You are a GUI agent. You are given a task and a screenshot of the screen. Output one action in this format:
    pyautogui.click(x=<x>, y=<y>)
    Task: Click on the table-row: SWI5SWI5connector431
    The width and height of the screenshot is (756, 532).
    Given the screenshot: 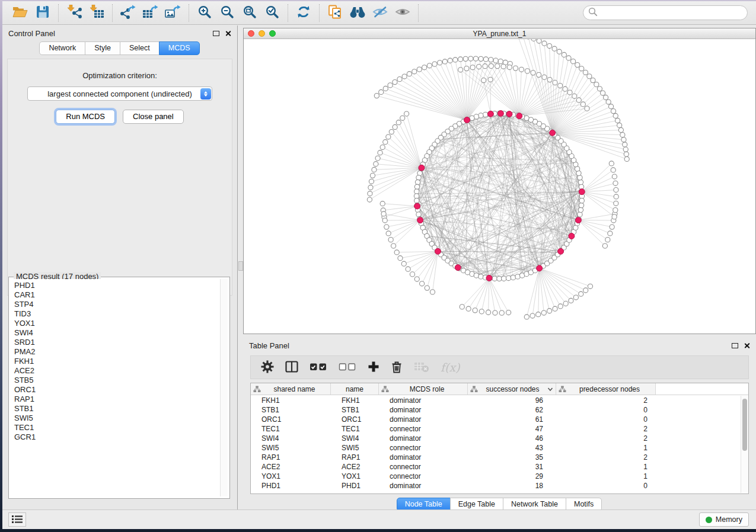 What is the action you would take?
    pyautogui.click(x=496, y=448)
    